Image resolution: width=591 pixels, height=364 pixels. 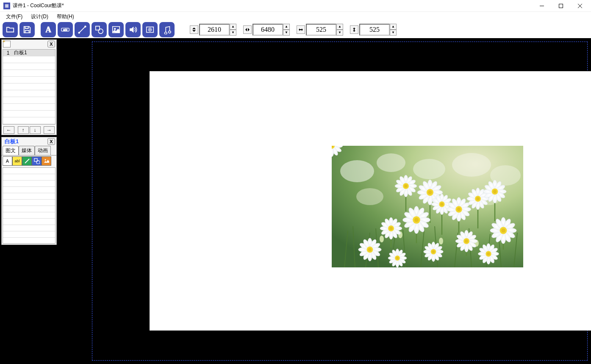 What do you see at coordinates (340, 27) in the screenshot?
I see `spin-w-up: ▲` at bounding box center [340, 27].